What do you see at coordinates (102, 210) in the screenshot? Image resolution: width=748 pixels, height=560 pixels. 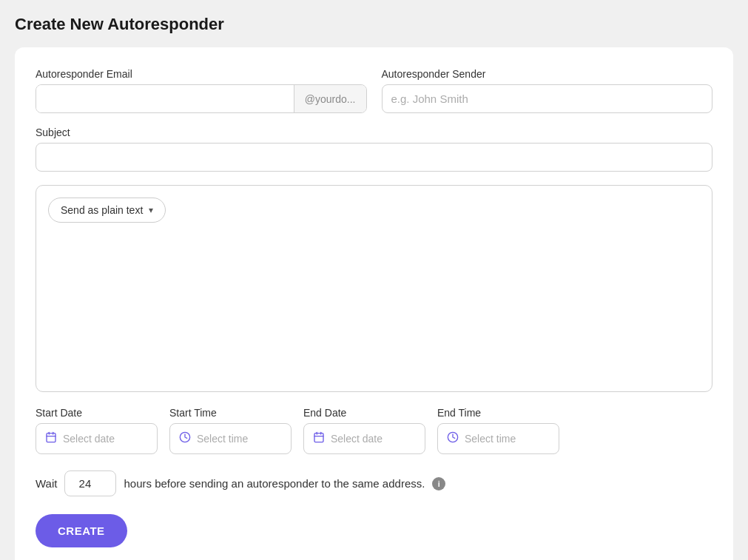 I see `format-dropdown-label: Send as plain text` at bounding box center [102, 210].